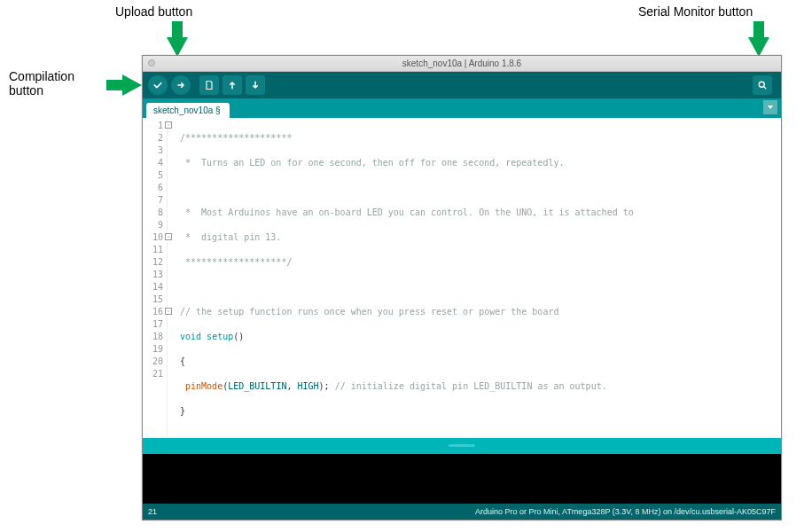  What do you see at coordinates (762, 85) in the screenshot?
I see `serial-monitor-button` at bounding box center [762, 85].